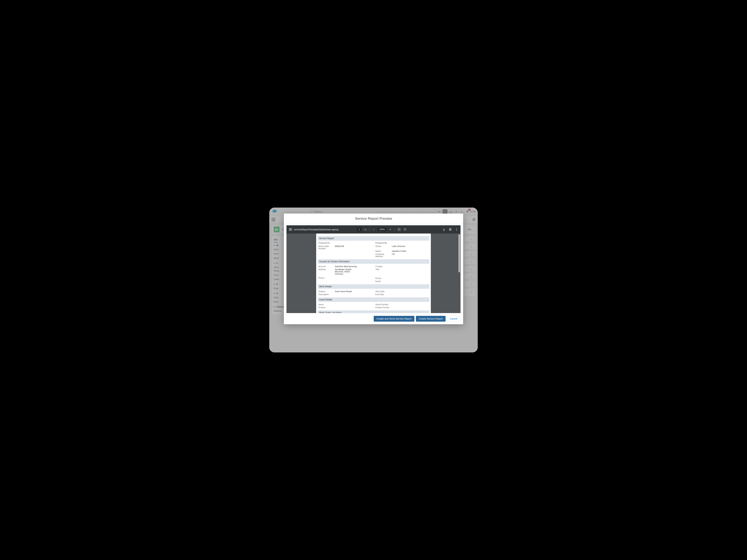  I want to click on cancel-button: Cancel, so click(454, 319).